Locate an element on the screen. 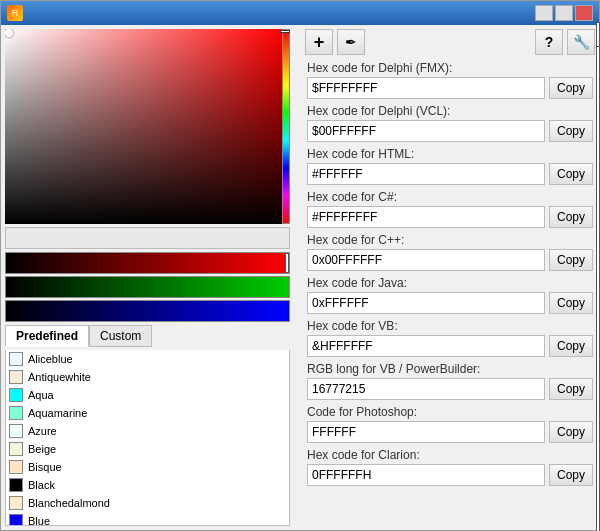 The height and width of the screenshot is (531, 600). list-item: Black is located at coordinates (148, 485).